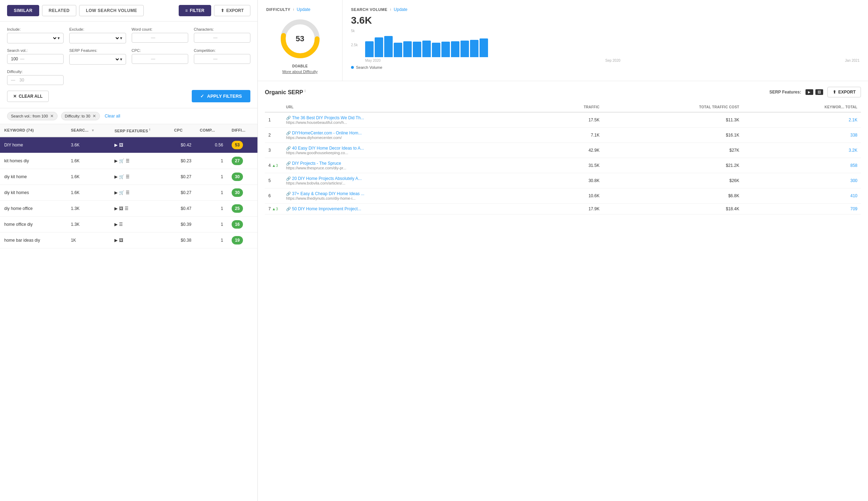 This screenshot has height=501, width=868. Describe the element at coordinates (242, 224) in the screenshot. I see `diff-cell: 16` at that location.